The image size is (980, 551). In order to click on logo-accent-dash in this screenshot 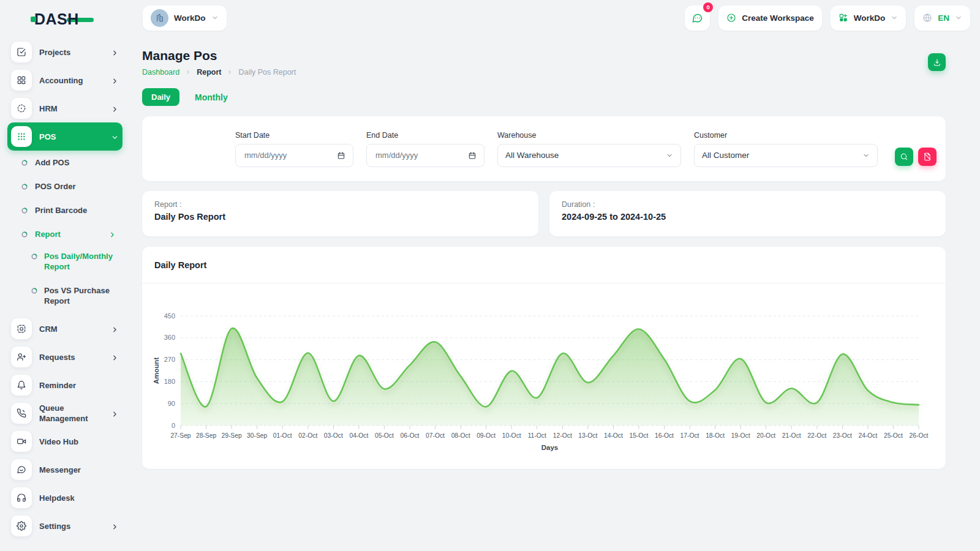, I will do `click(33, 20)`.